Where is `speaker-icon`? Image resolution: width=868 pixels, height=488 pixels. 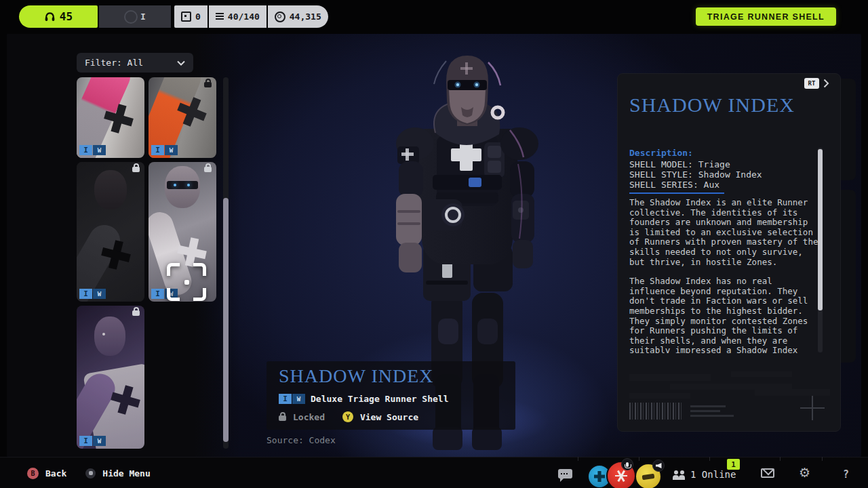 speaker-icon is located at coordinates (658, 466).